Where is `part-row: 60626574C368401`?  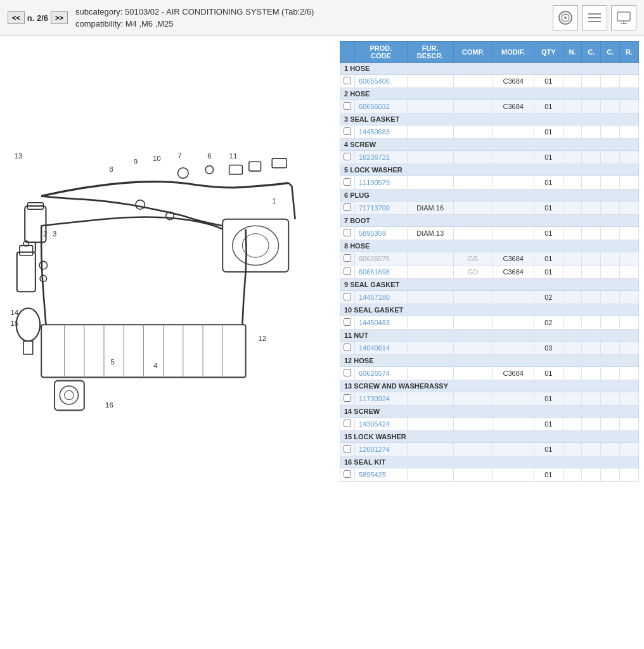 part-row: 60626574C368401 is located at coordinates (489, 374).